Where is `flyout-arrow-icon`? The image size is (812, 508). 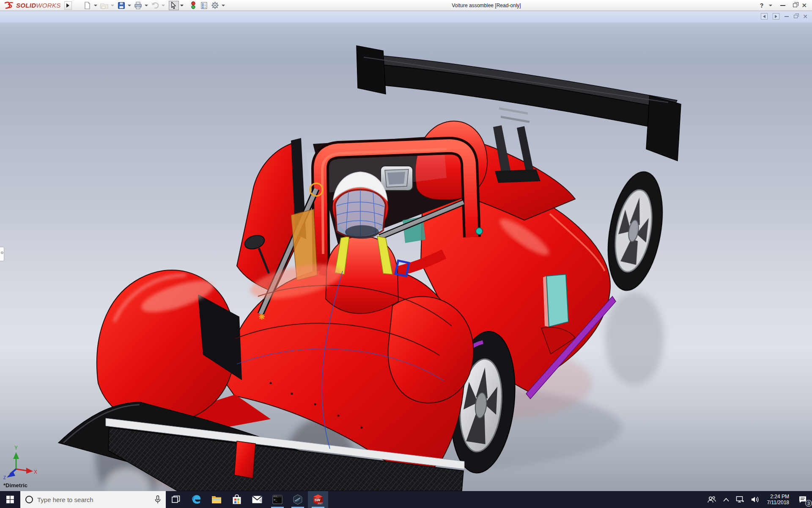
flyout-arrow-icon is located at coordinates (68, 6).